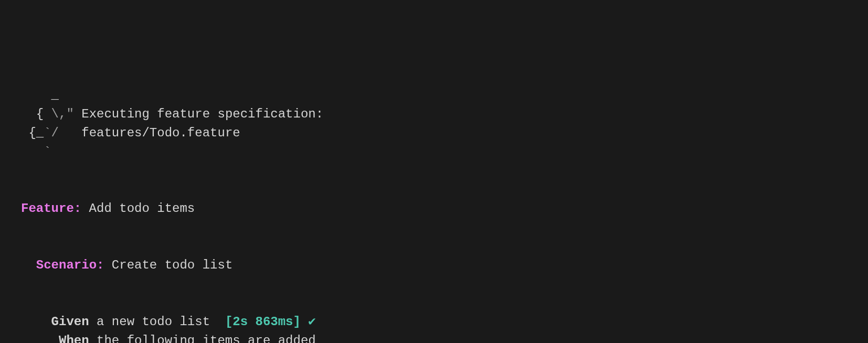  What do you see at coordinates (161, 133) in the screenshot?
I see `feature-file-path: features/Todo.feature` at bounding box center [161, 133].